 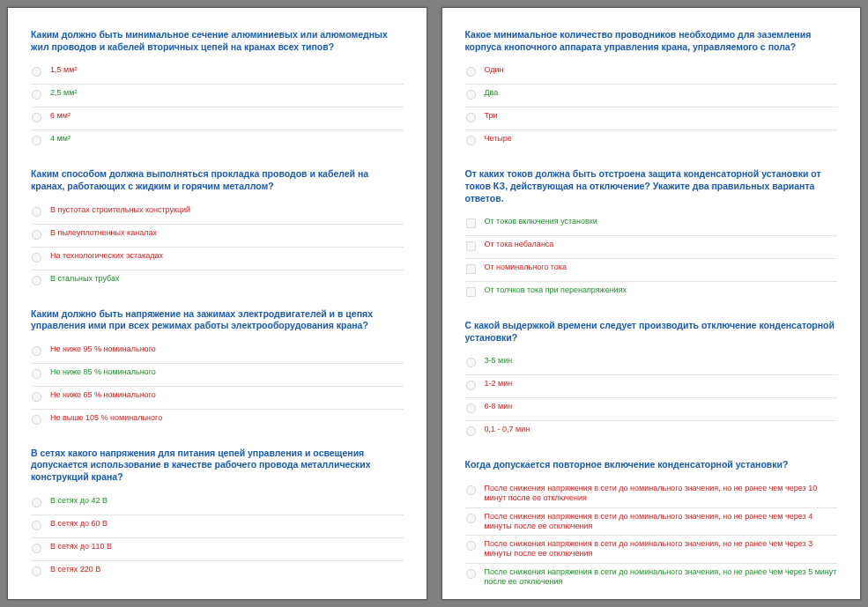 What do you see at coordinates (227, 500) in the screenshot?
I see `option-label: В сетях до 42 В` at bounding box center [227, 500].